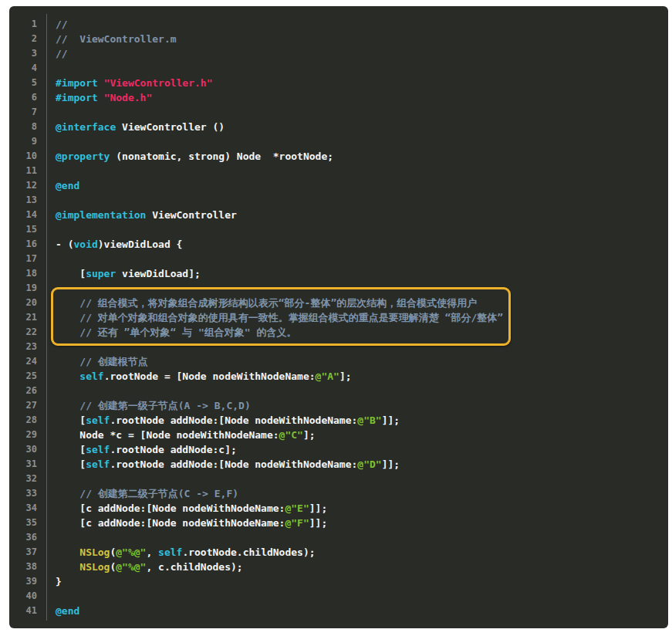 The height and width of the screenshot is (636, 672). I want to click on line-number: 22, so click(26, 332).